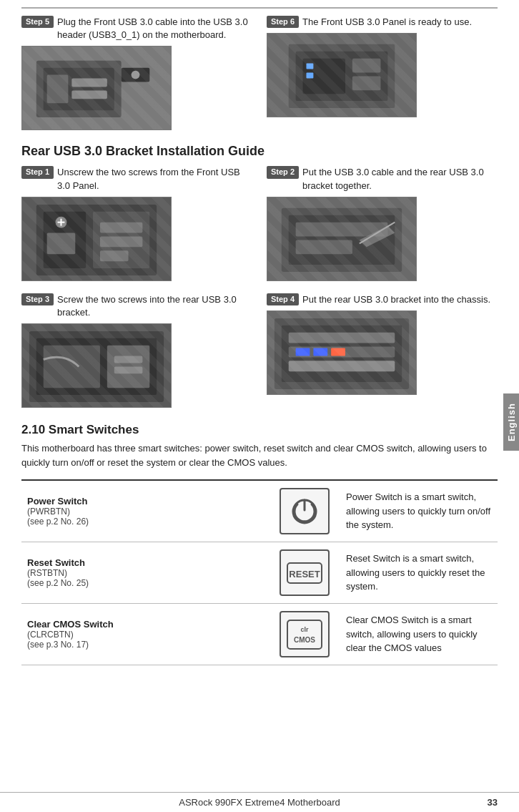 Image resolution: width=519 pixels, height=812 pixels. Describe the element at coordinates (97, 239) in the screenshot. I see `step-1-image` at that location.